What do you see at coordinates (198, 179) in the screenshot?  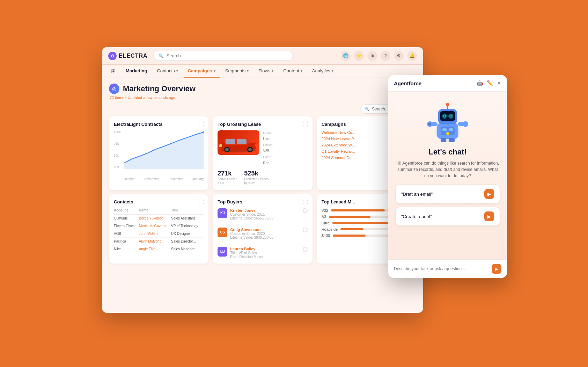 I see `chart-x-jan: January` at bounding box center [198, 179].